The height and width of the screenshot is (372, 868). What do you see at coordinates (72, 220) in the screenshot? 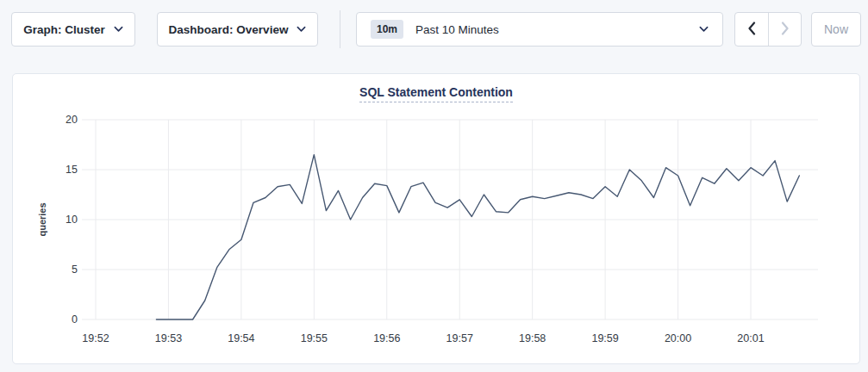
I see `y-tick-label: 10` at bounding box center [72, 220].